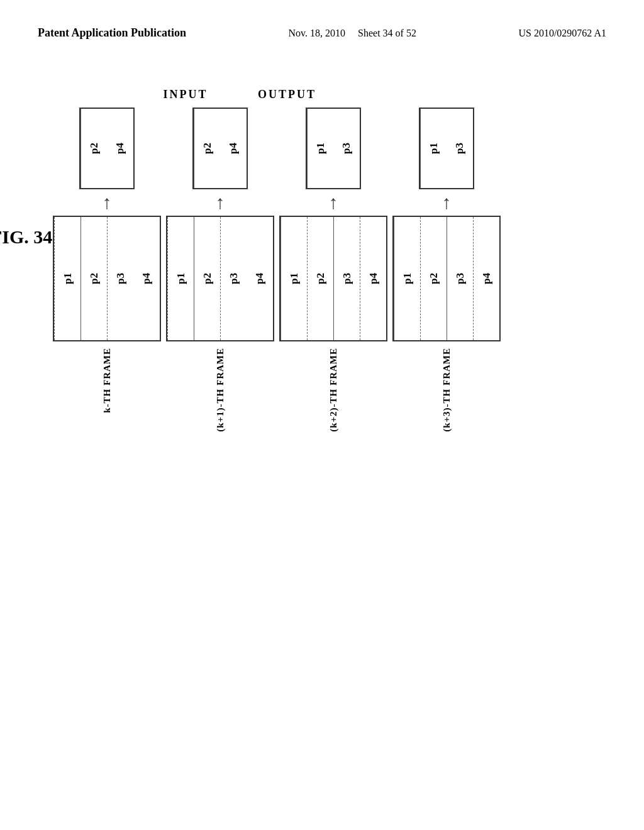 The image size is (644, 830). Describe the element at coordinates (486, 279) in the screenshot. I see `in-cell-p4-col4: p4` at that location.